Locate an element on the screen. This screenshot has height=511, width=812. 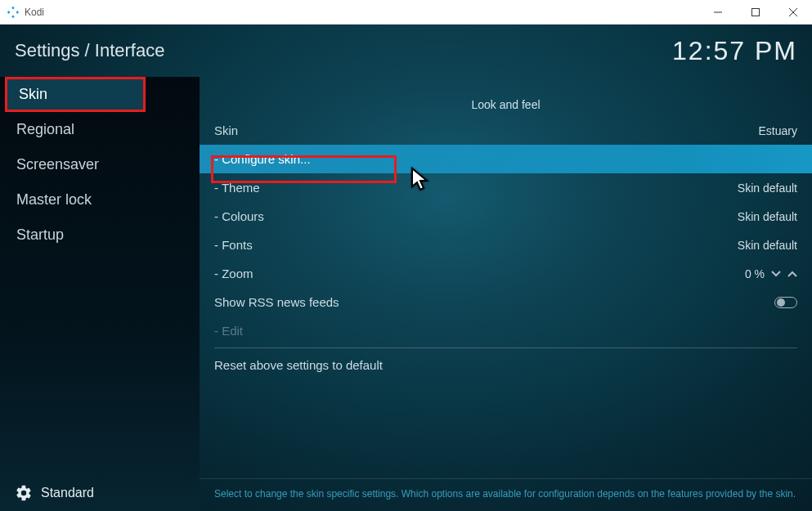
window-titlebar: Kodi is located at coordinates (406, 12).